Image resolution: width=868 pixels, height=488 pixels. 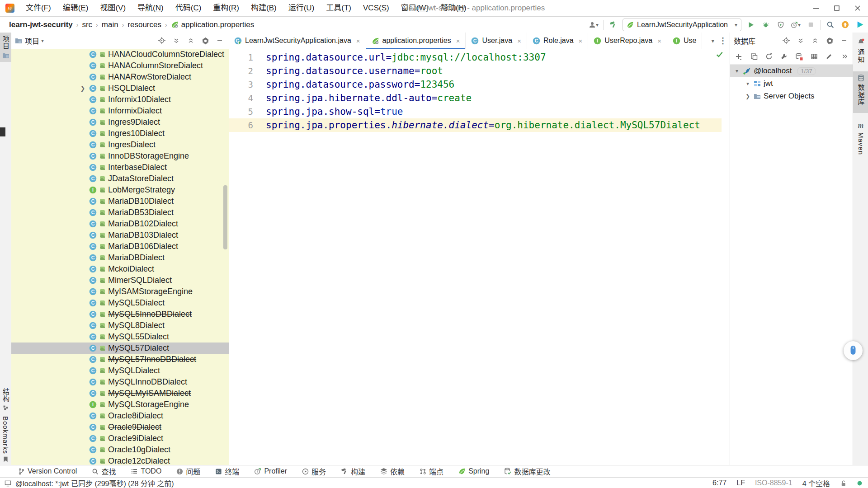 I want to click on menu-item-9: 工具(T), so click(x=339, y=8).